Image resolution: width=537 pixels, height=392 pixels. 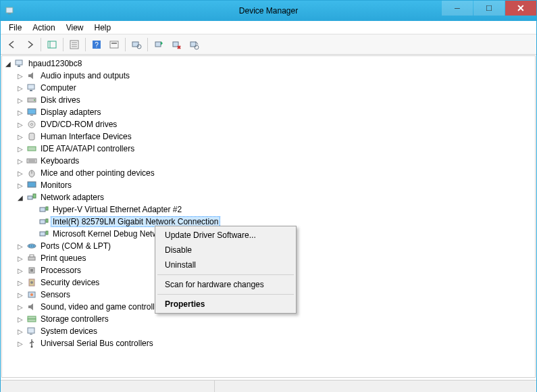 What do you see at coordinates (489, 8) in the screenshot?
I see `maximize-button: ☐` at bounding box center [489, 8].